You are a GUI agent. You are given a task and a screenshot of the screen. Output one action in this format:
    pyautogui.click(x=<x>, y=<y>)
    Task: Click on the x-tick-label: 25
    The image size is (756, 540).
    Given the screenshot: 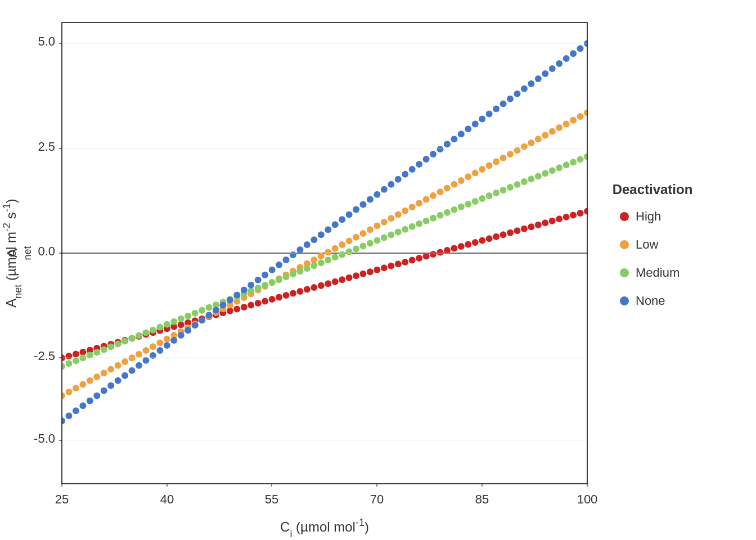 What is the action you would take?
    pyautogui.click(x=62, y=500)
    